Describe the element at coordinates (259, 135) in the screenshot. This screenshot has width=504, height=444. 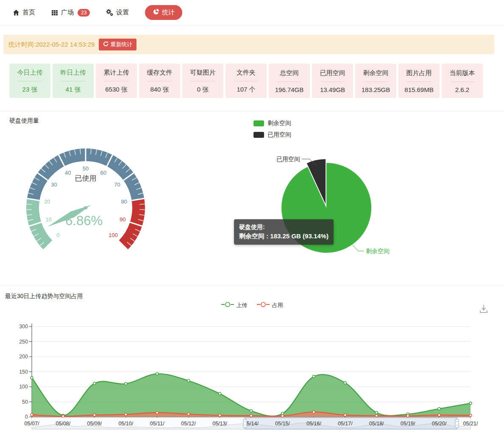
I see `legend-swatch-dark` at that location.